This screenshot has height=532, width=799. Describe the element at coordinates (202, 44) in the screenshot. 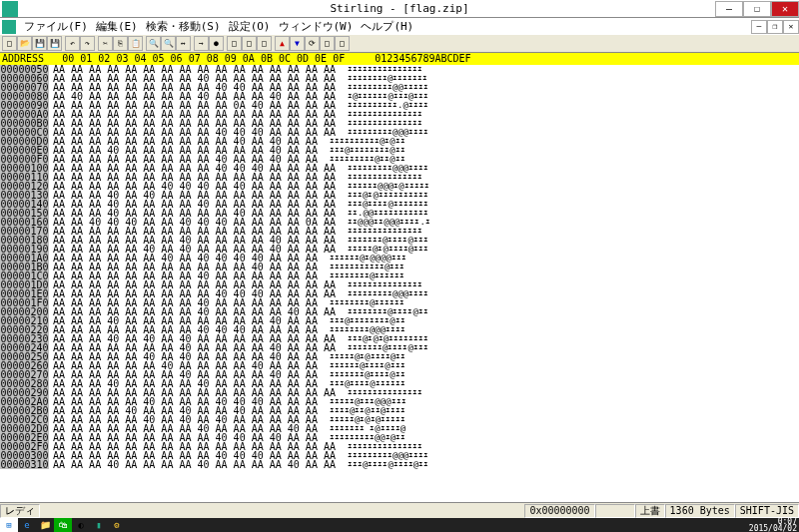

I see `goto-icon: →` at that location.